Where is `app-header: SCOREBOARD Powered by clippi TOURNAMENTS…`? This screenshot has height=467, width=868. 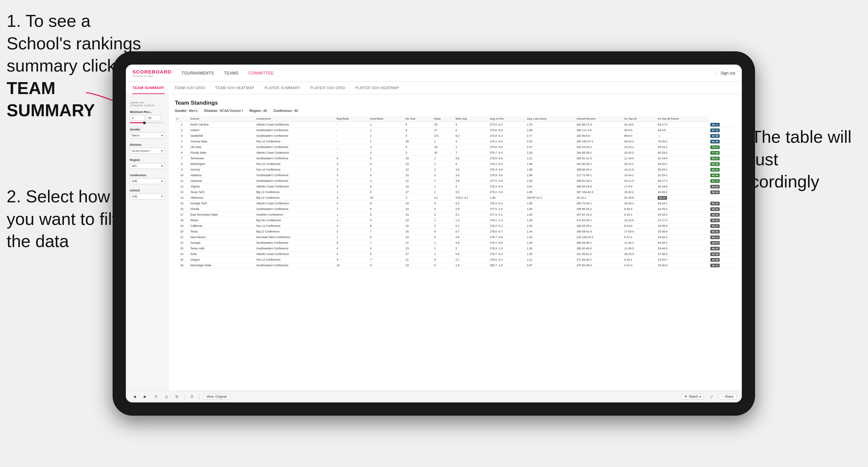
app-header: SCOREBOARD Powered by clippi TOURNAMENTS… is located at coordinates (434, 73).